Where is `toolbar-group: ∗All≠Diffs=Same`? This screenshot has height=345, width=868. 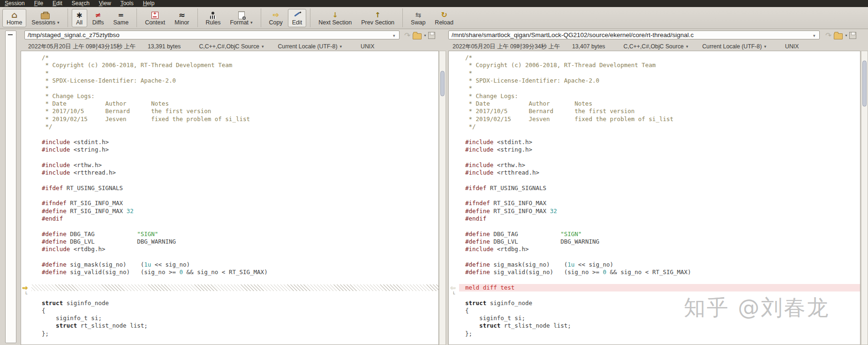 toolbar-group: ∗All≠Diffs=Same is located at coordinates (102, 18).